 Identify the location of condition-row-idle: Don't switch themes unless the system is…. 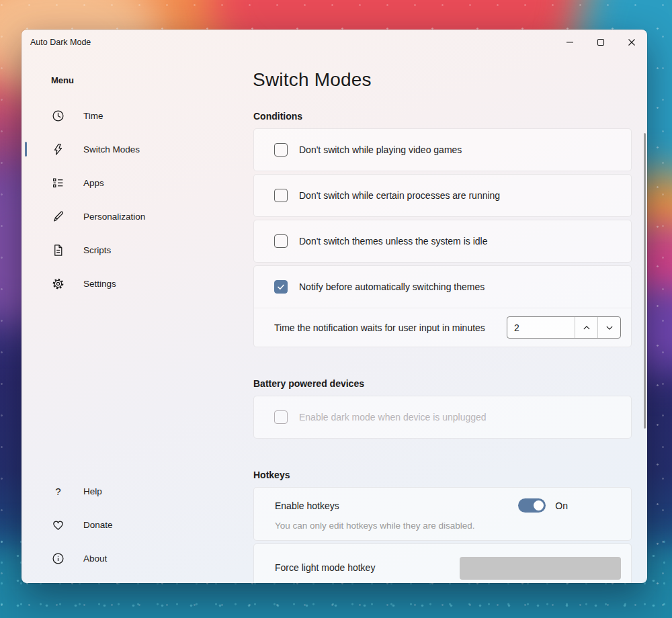
(442, 241).